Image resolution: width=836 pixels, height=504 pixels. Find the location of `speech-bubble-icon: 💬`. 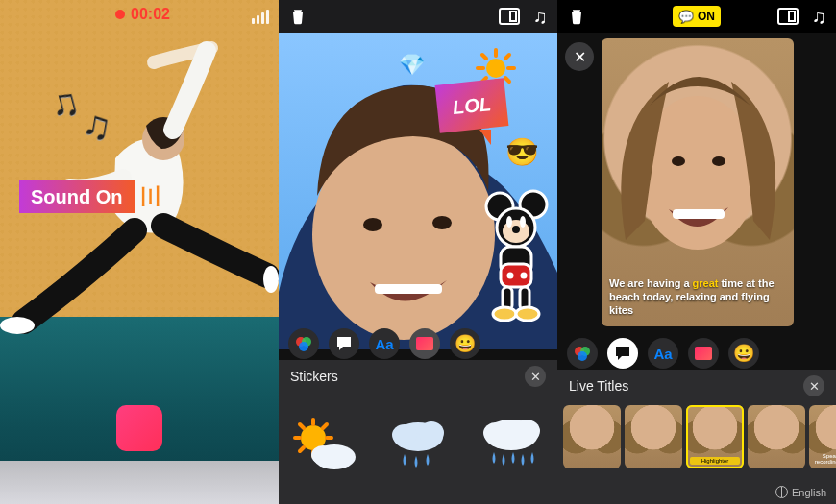

speech-bubble-icon: 💬 is located at coordinates (686, 17).